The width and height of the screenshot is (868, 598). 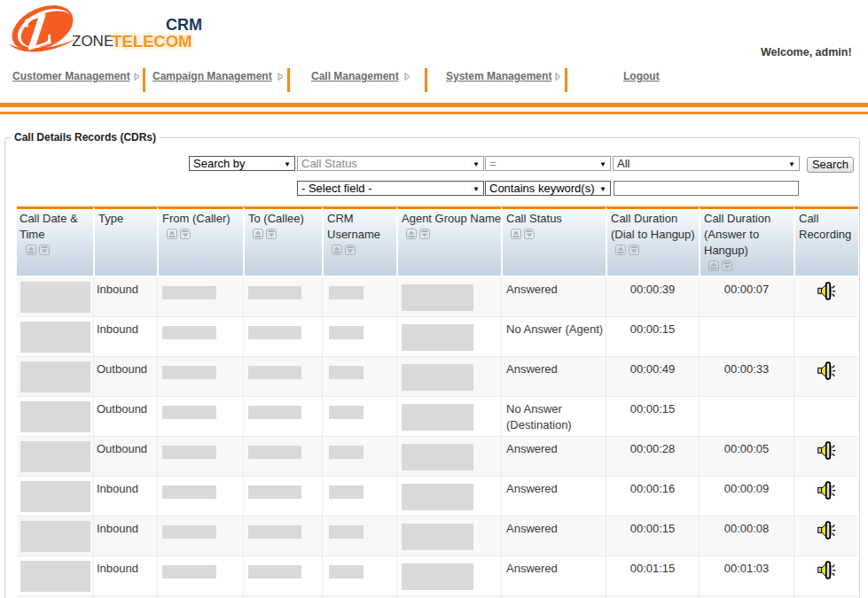 I want to click on svg-text: CRM, so click(x=184, y=25).